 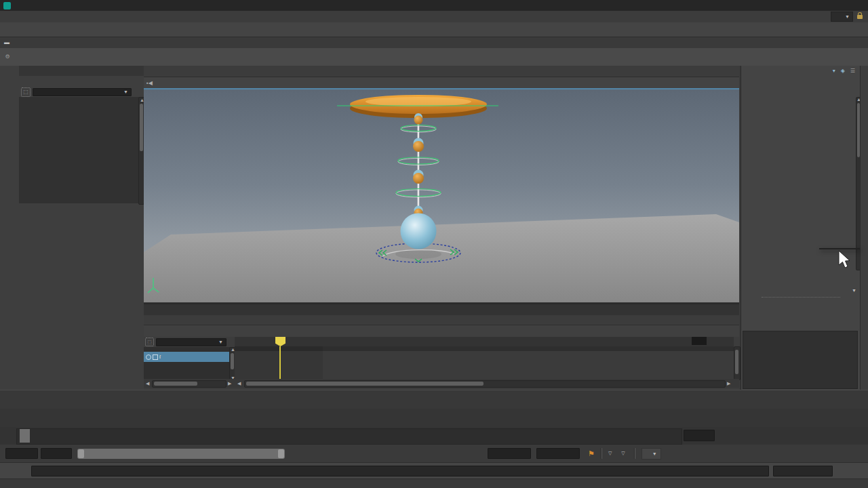 I want to click on pendulum-type-dropdown, so click(x=840, y=249).